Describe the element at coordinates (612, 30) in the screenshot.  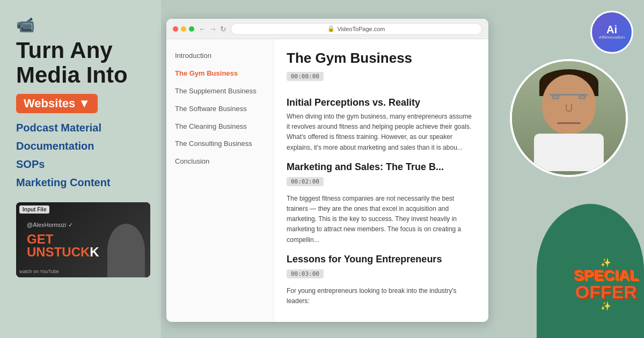
I see `ai-main-text: Ai` at that location.